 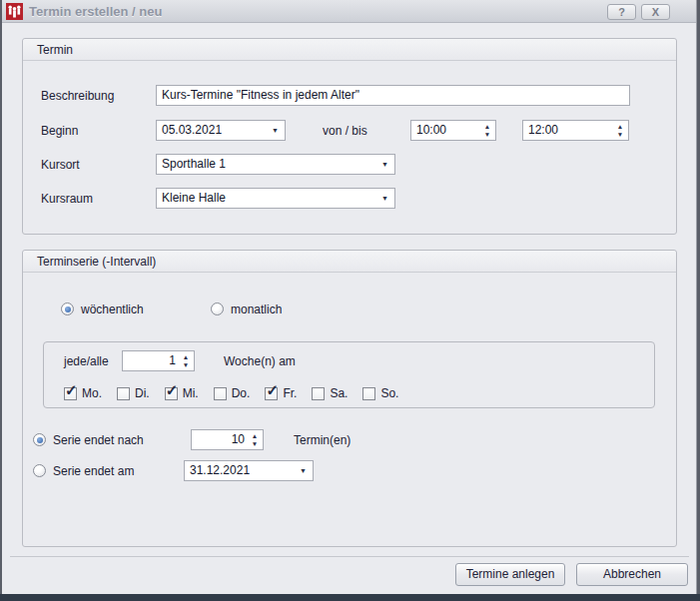 What do you see at coordinates (330, 393) in the screenshot?
I see `weekday-item: ✓ Sa.` at bounding box center [330, 393].